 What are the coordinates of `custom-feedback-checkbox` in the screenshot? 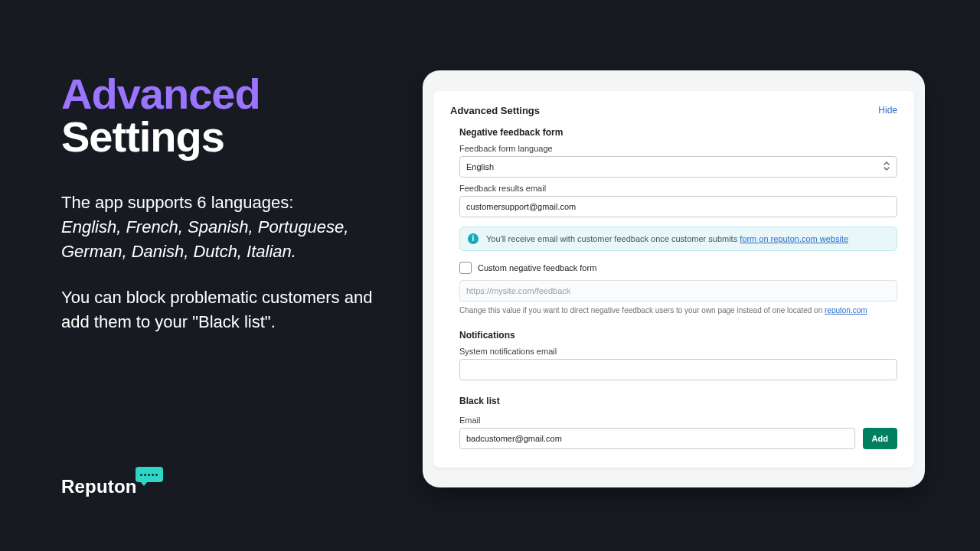 It's located at (466, 268).